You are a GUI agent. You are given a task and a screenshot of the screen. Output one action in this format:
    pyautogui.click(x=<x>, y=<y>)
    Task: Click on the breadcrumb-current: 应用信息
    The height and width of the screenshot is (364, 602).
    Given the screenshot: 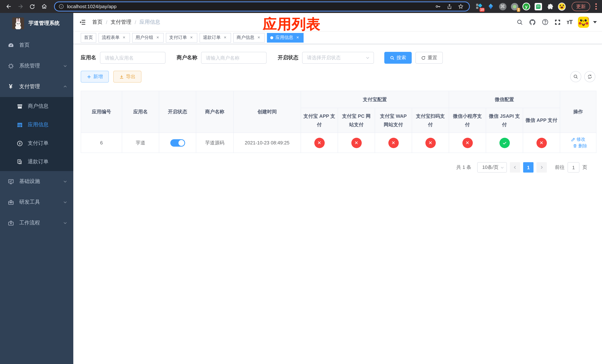 What is the action you would take?
    pyautogui.click(x=150, y=22)
    